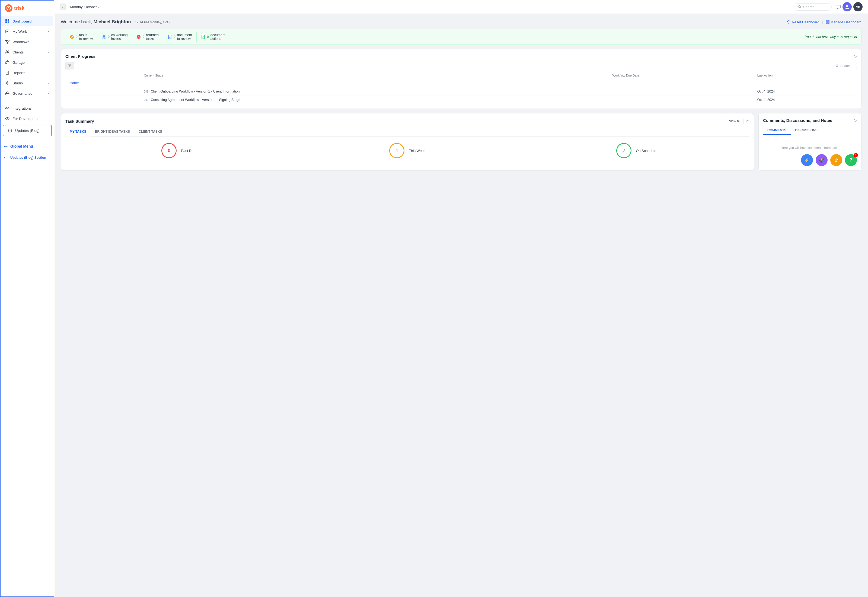 The width and height of the screenshot is (868, 597). I want to click on integrations-icon, so click(7, 108).